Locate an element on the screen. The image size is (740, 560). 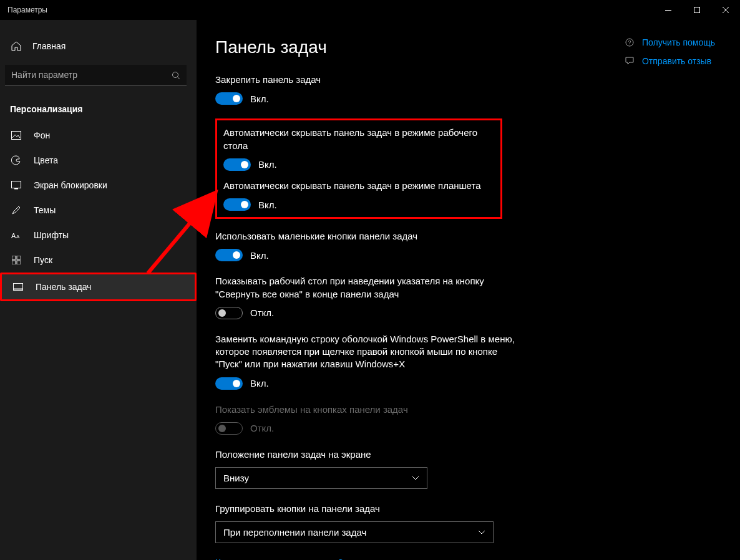
setting-label: Показывать рабочий стол при наведении ук… is located at coordinates (365, 288).